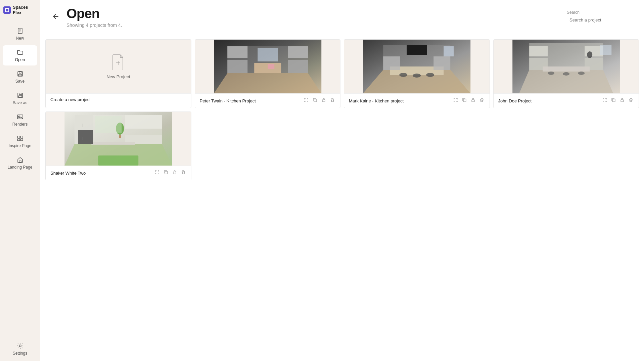 This screenshot has height=361, width=644. What do you see at coordinates (20, 141) in the screenshot?
I see `sidebar-item-inspire: Inspire Page` at bounding box center [20, 141].